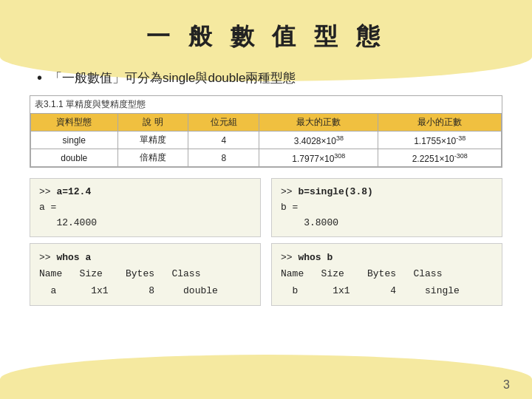 This screenshot has height=399, width=532. What do you see at coordinates (129, 291) in the screenshot?
I see `whos-a-row: a 1x1 8 double` at bounding box center [129, 291].